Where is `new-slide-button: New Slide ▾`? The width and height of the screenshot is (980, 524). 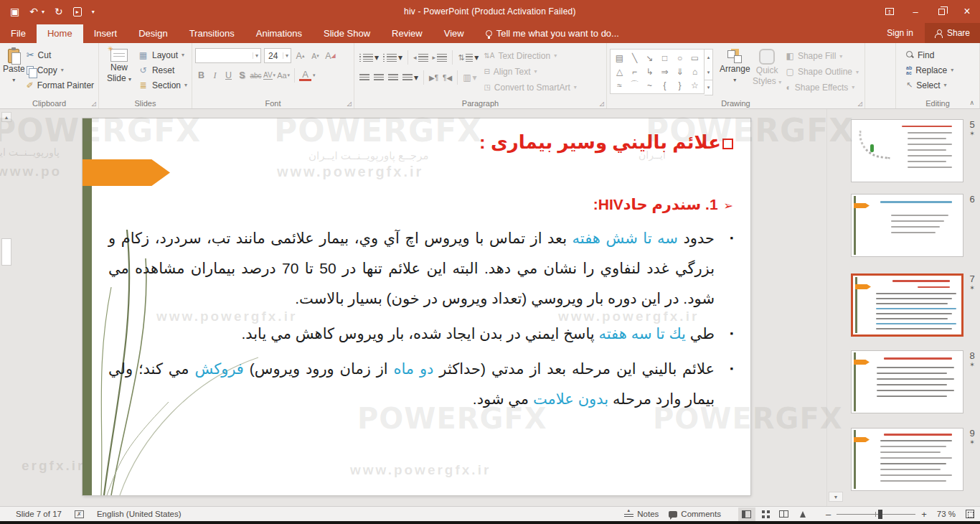
new-slide-button: New Slide ▾ is located at coordinates (119, 72).